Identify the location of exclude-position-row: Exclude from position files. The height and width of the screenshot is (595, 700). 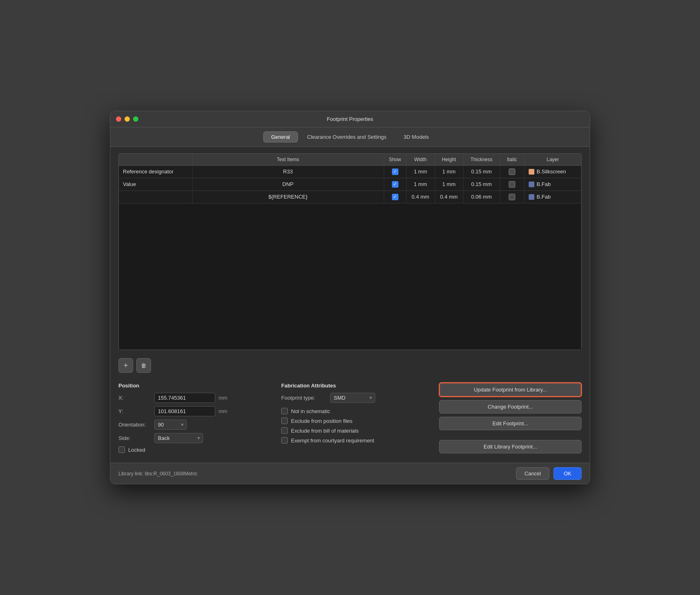
(356, 421).